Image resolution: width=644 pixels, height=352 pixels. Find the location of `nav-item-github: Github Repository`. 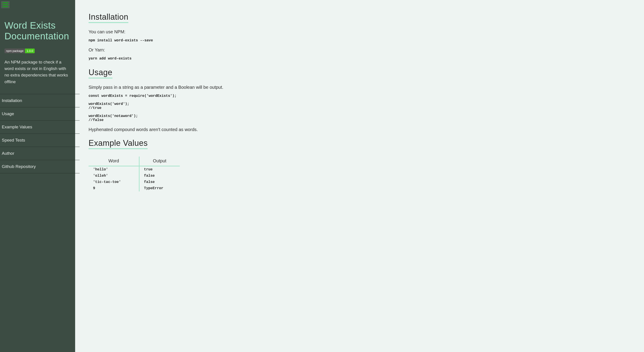

nav-item-github: Github Repository is located at coordinates (40, 166).